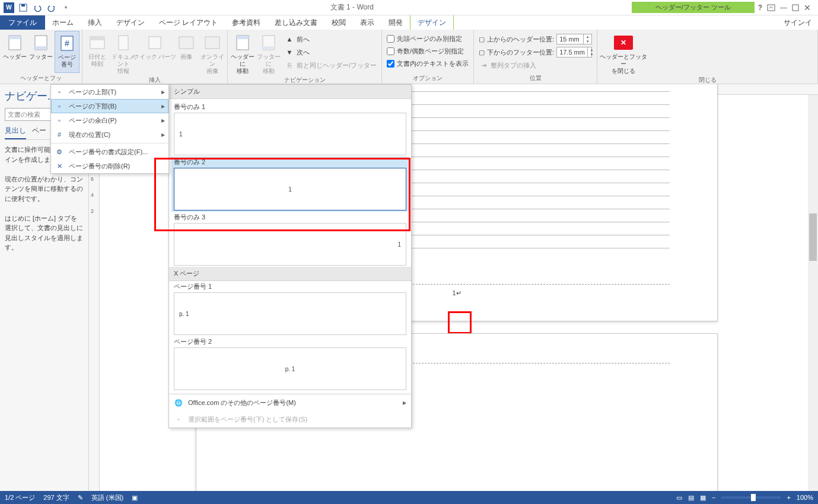 This screenshot has height=504, width=818. What do you see at coordinates (801, 23) in the screenshot?
I see `signin-link: サインイ` at bounding box center [801, 23].